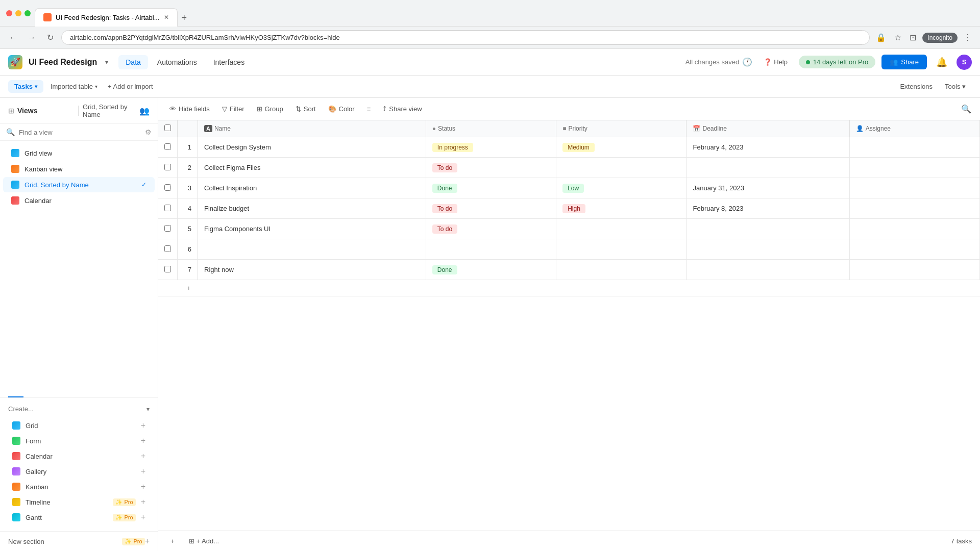 This screenshot has width=980, height=551. I want to click on create-kanban-plus: +, so click(143, 487).